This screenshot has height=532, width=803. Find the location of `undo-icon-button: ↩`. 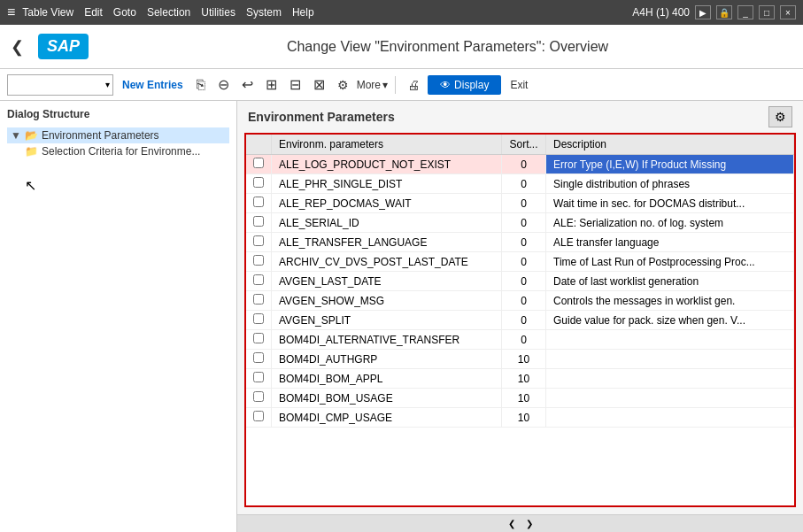

undo-icon-button: ↩ is located at coordinates (248, 85).